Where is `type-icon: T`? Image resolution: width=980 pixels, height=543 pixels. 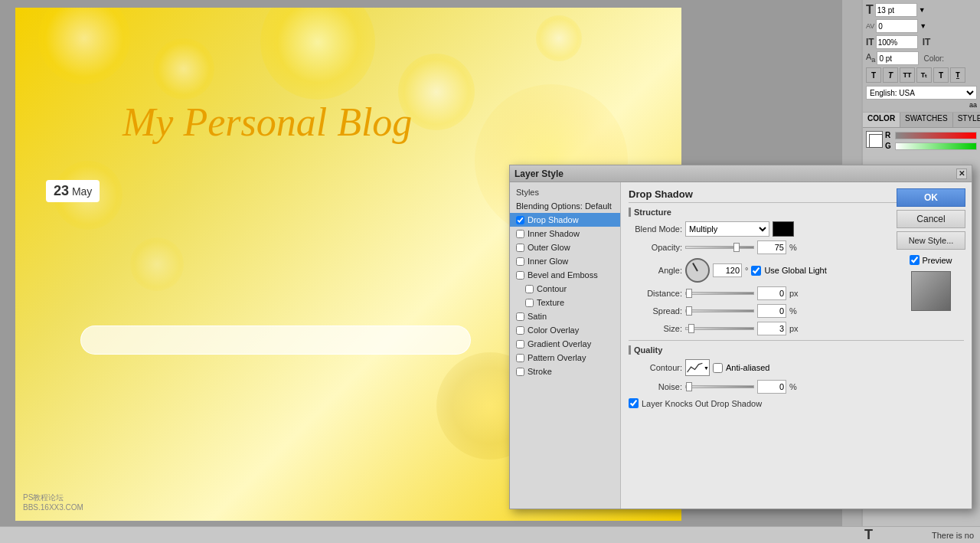
type-icon: T is located at coordinates (870, 10).